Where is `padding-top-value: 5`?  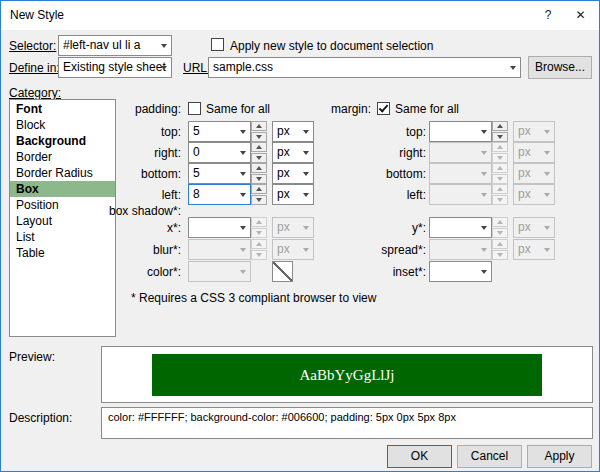 padding-top-value: 5 is located at coordinates (196, 132).